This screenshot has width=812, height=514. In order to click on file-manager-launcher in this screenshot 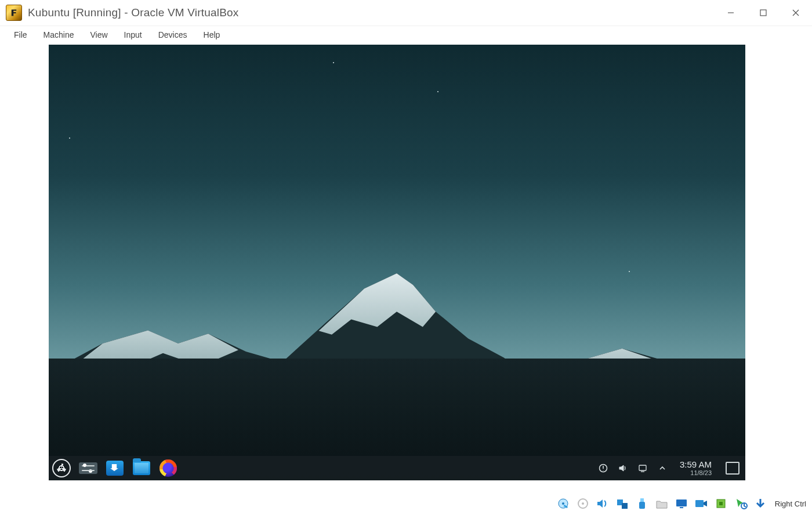, I will do `click(142, 468)`.